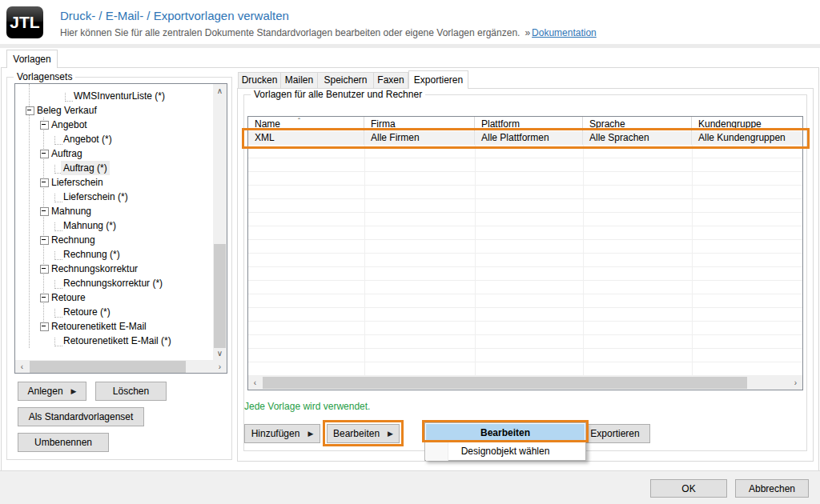  What do you see at coordinates (282, 434) in the screenshot?
I see `hinzufuegen-button: Hinzufügen ▶` at bounding box center [282, 434].